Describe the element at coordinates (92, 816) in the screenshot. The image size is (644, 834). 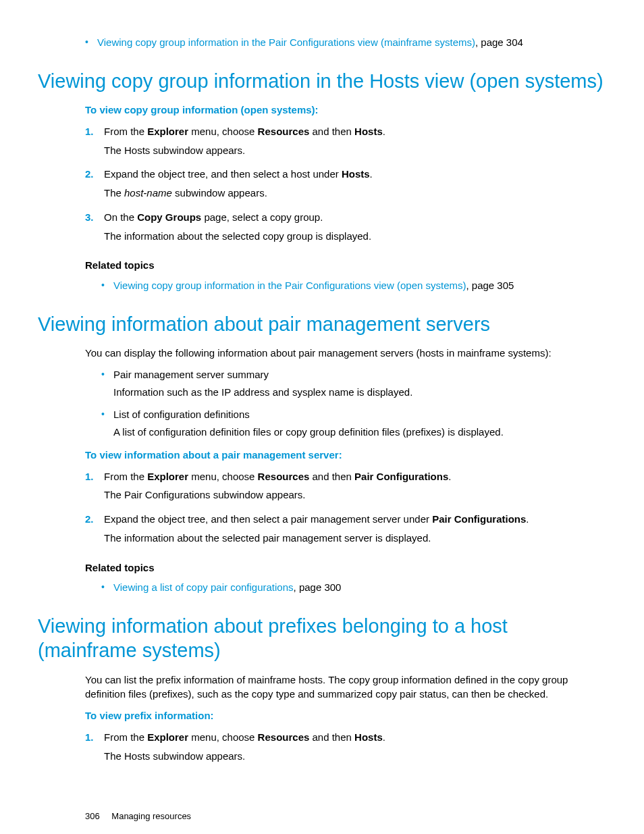
I see `page-number: 306` at that location.